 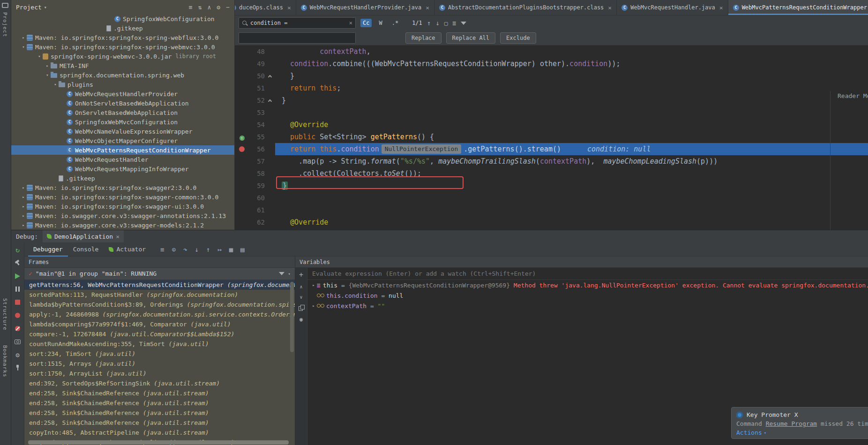 I want to click on duplicate-watch-icon, so click(x=301, y=308).